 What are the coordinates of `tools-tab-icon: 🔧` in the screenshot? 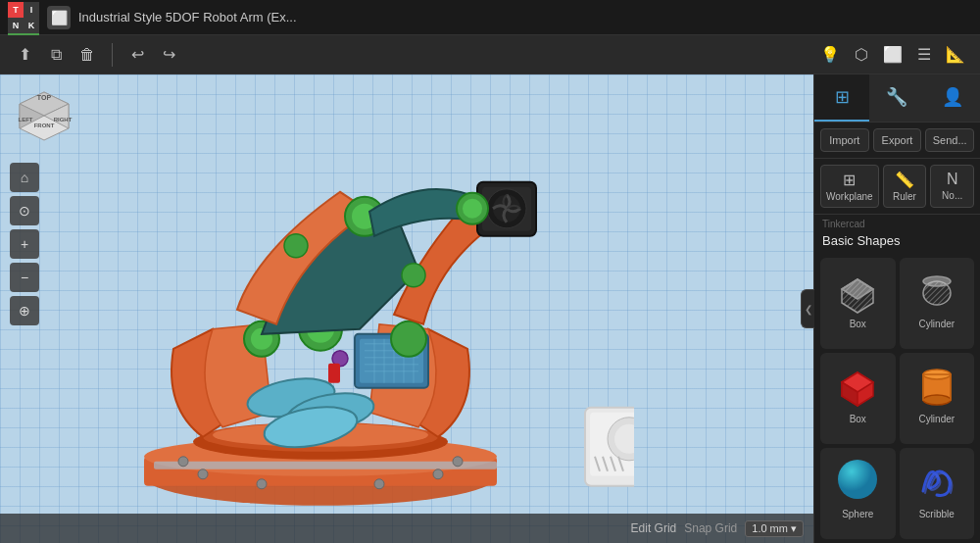 It's located at (897, 97).